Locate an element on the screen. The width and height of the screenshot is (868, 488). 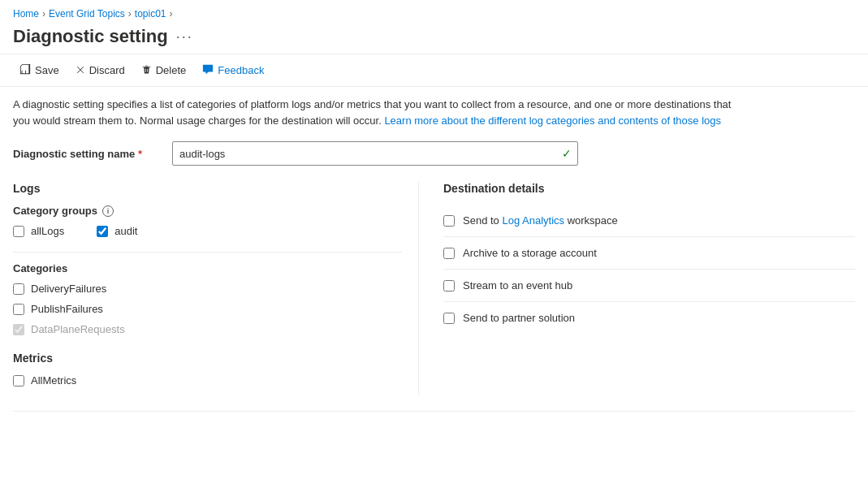
metrics-section: Metrics AllMetrics is located at coordinates (208, 369).